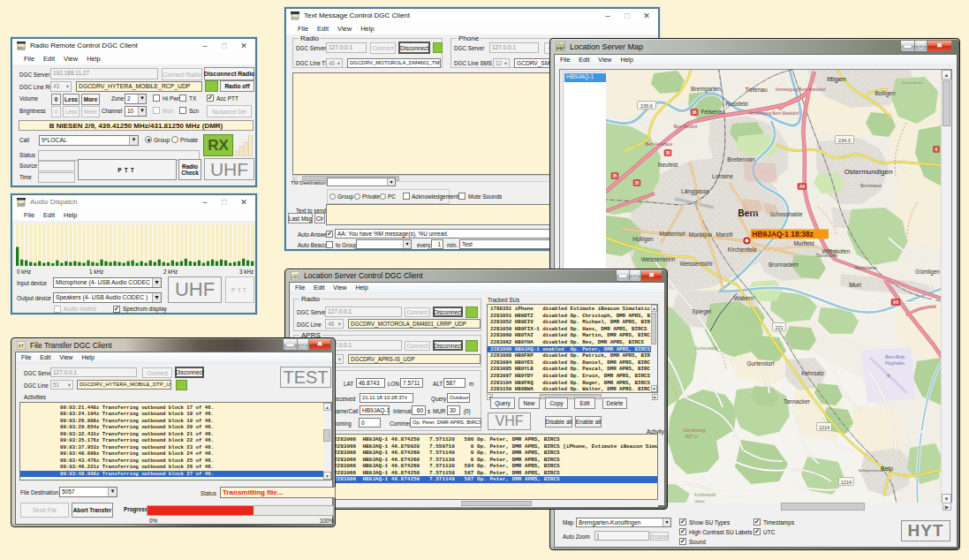 The image size is (969, 560). I want to click on svg-text: Brunnadern, so click(784, 265).